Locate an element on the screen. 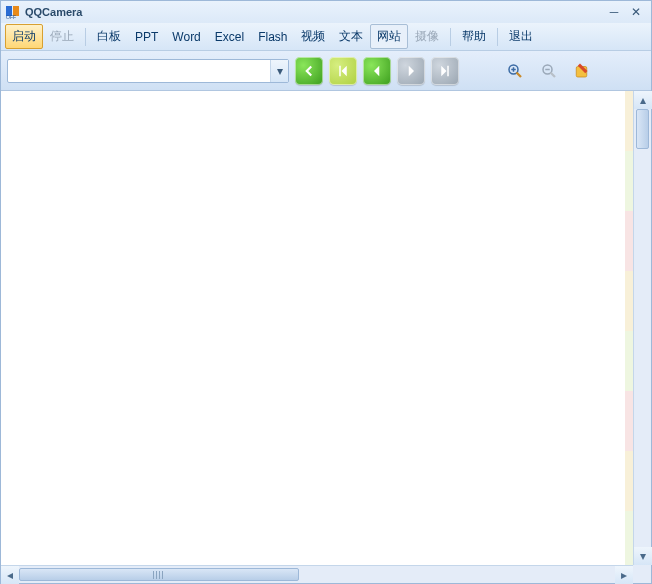  zoom-out-icon is located at coordinates (549, 71).